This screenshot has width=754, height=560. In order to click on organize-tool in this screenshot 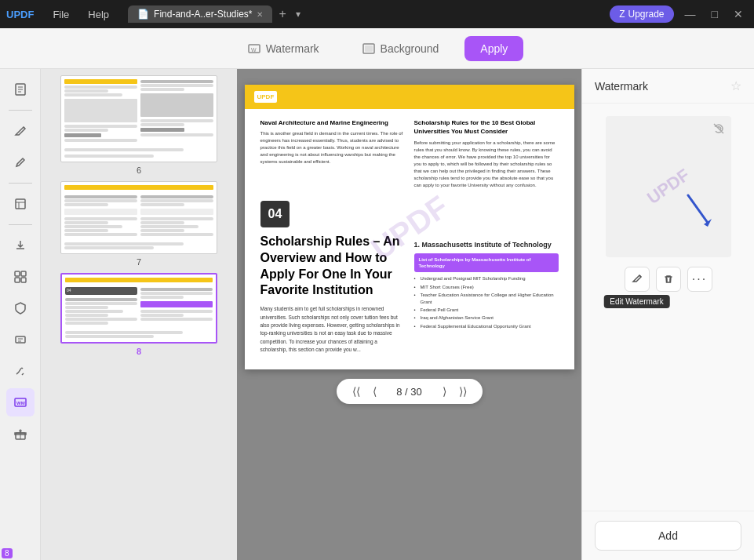, I will do `click(20, 277)`.